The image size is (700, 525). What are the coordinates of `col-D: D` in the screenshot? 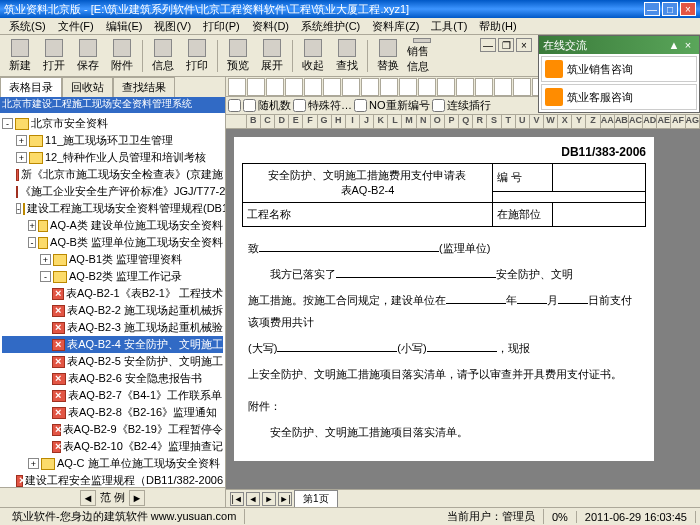 It's located at (282, 122).